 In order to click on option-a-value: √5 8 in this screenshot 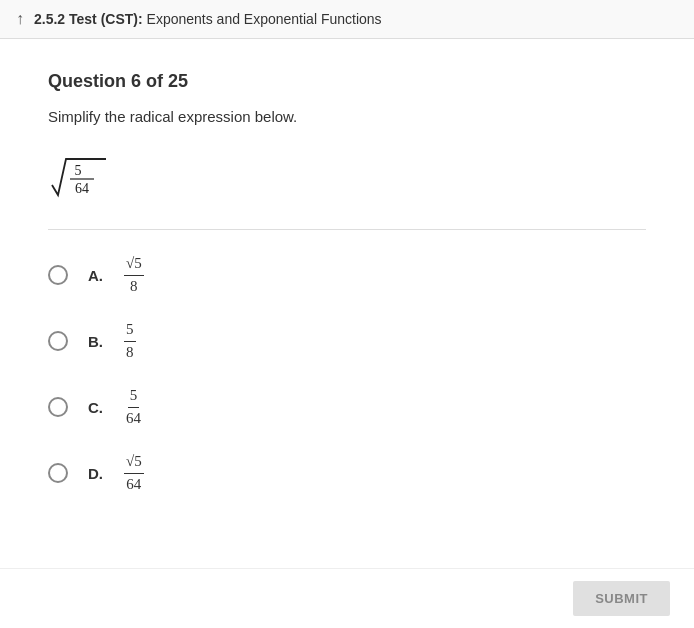, I will do `click(134, 275)`.